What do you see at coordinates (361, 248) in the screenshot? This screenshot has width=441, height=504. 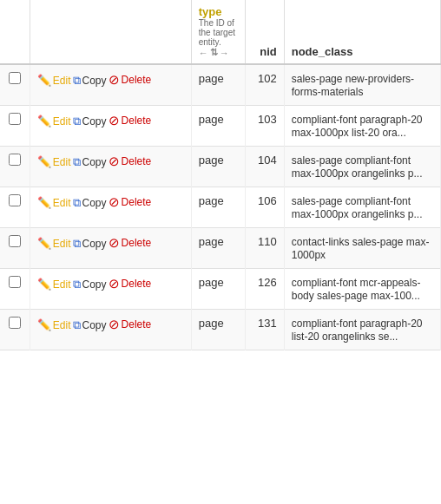 I see `node-class-value: contact-links sales-page max-1000px` at bounding box center [361, 248].